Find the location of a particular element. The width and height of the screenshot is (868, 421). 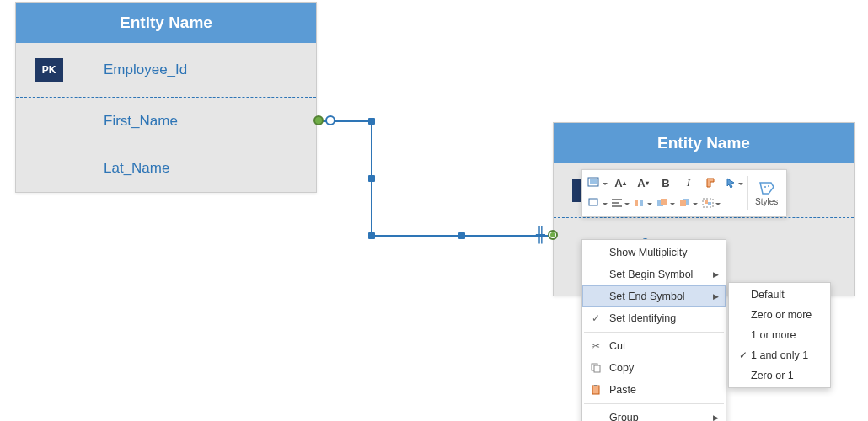

menu-label: Set Begin Symbol is located at coordinates (656, 274).